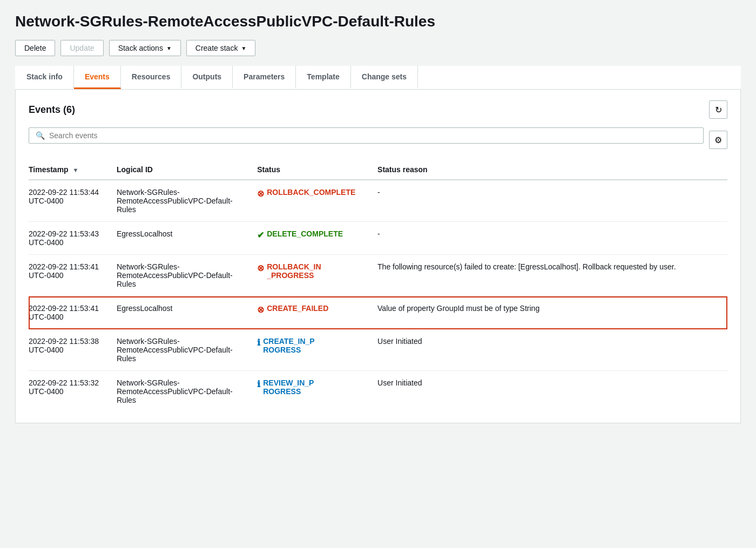  I want to click on cell-status: ✔DELETE_COMPLETE, so click(318, 239).